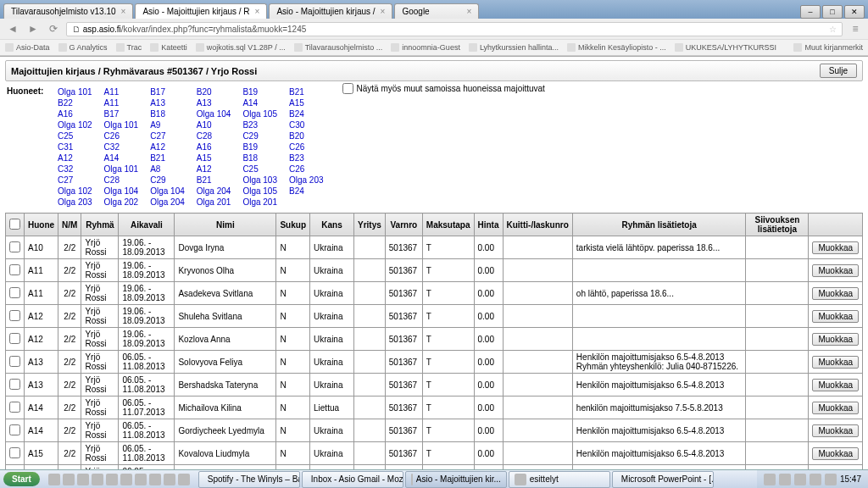 This screenshot has height=488, width=868. What do you see at coordinates (201, 11) in the screenshot?
I see `browser-tab: Asio - Majoittujien kirjaus / R×` at bounding box center [201, 11].